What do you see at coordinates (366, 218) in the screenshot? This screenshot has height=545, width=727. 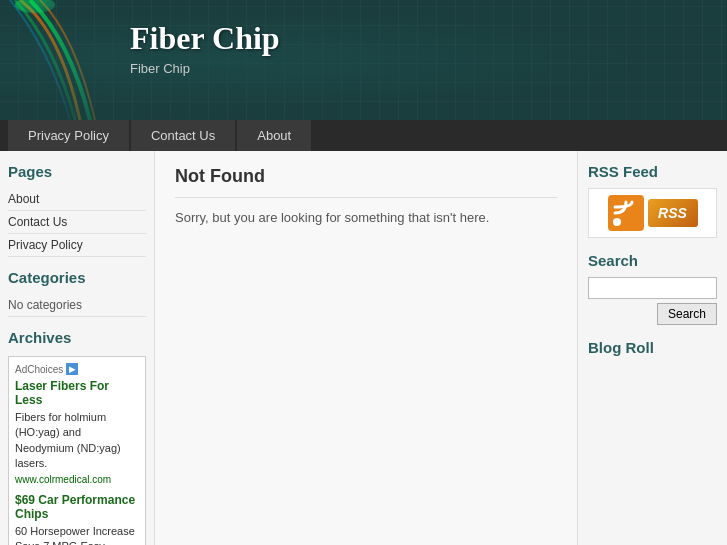 I see `not-found-text: Sorry, but you are looking for something…` at bounding box center [366, 218].